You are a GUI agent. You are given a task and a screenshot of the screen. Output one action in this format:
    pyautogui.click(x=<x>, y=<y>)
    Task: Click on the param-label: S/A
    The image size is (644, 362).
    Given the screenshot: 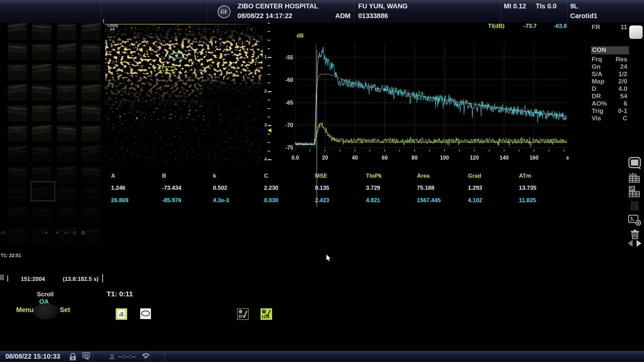 What is the action you would take?
    pyautogui.click(x=597, y=74)
    